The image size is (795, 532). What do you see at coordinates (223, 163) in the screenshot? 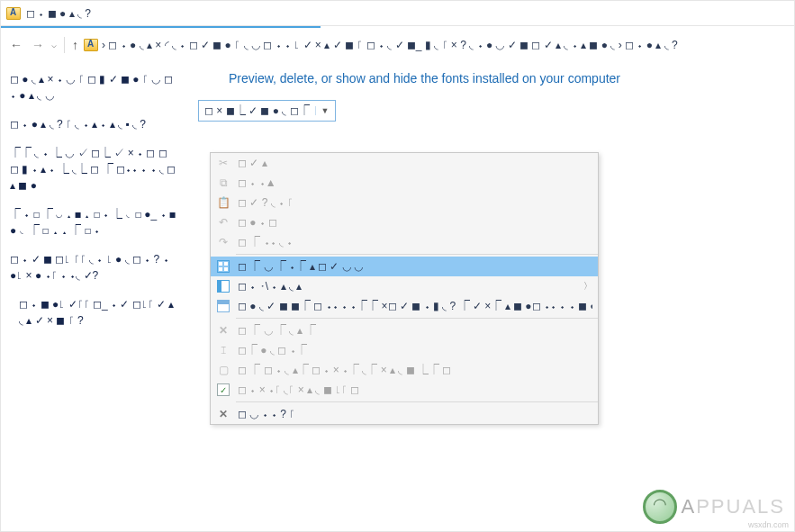
I see `cut-icon: ✂` at bounding box center [223, 163].